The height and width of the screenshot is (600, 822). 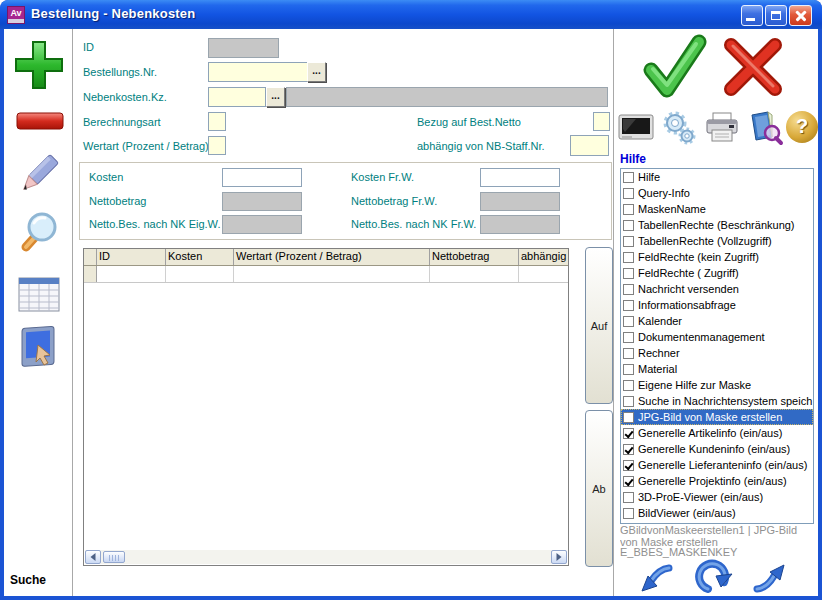 I want to click on list-item: FeldRechte ( Zugriff), so click(x=717, y=273).